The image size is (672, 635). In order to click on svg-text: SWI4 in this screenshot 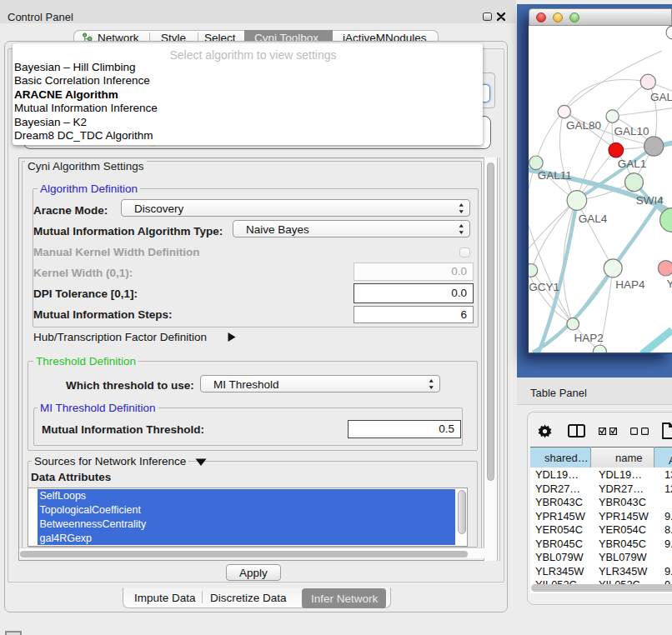, I will do `click(650, 200)`.